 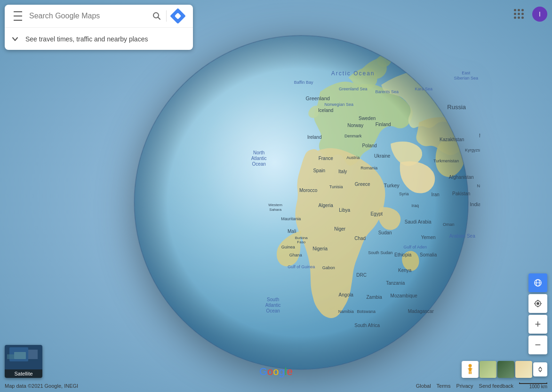 I want to click on svg-text: Libya, so click(x=344, y=210).